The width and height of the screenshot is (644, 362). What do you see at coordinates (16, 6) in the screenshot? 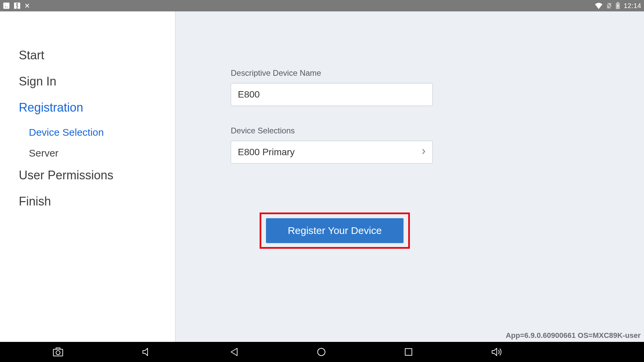
I see `status-left` at bounding box center [16, 6].